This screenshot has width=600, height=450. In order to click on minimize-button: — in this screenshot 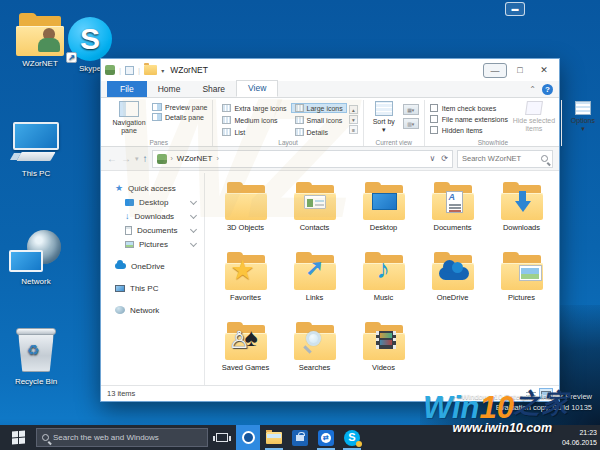, I will do `click(495, 70)`.